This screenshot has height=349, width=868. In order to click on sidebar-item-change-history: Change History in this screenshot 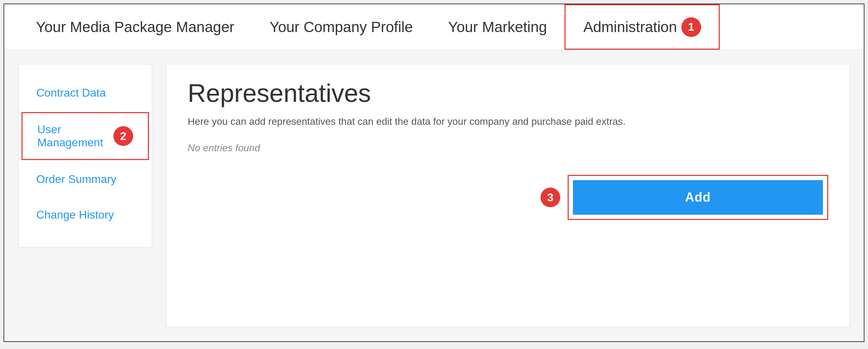, I will do `click(85, 215)`.